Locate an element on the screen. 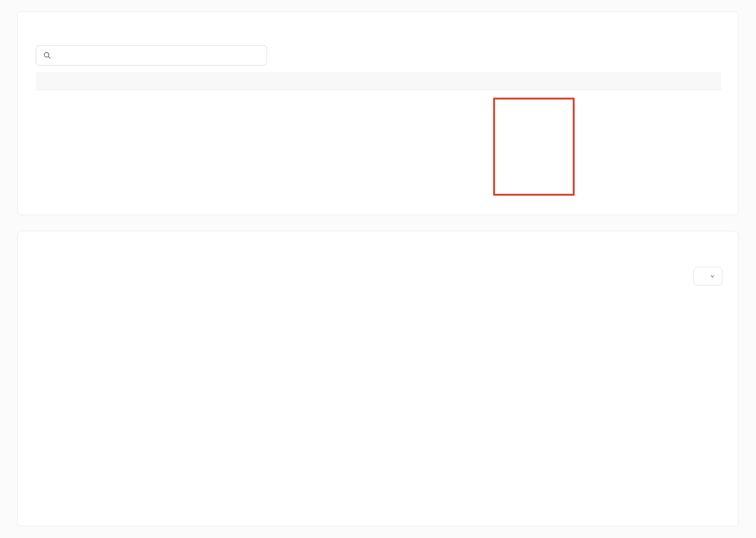 The height and width of the screenshot is (538, 756). environment-dropdown is located at coordinates (708, 276).